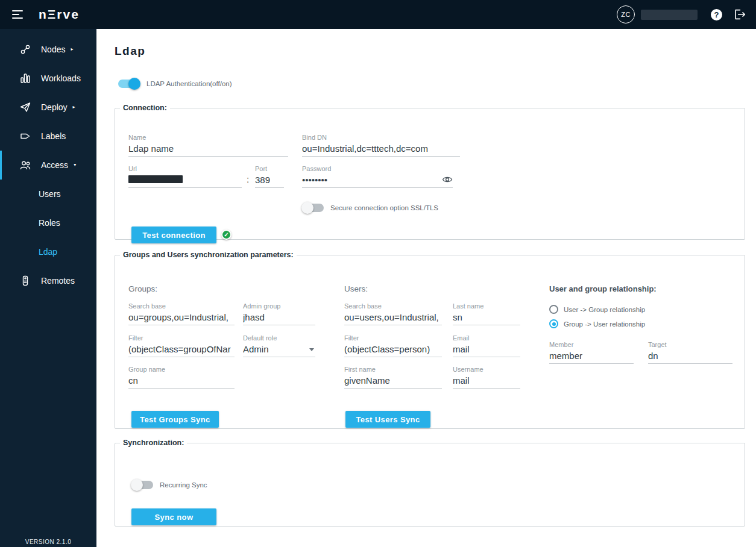 The width and height of the screenshot is (756, 547). Describe the element at coordinates (48, 281) in the screenshot. I see `sidebar-item-remotes: Remotes` at that location.